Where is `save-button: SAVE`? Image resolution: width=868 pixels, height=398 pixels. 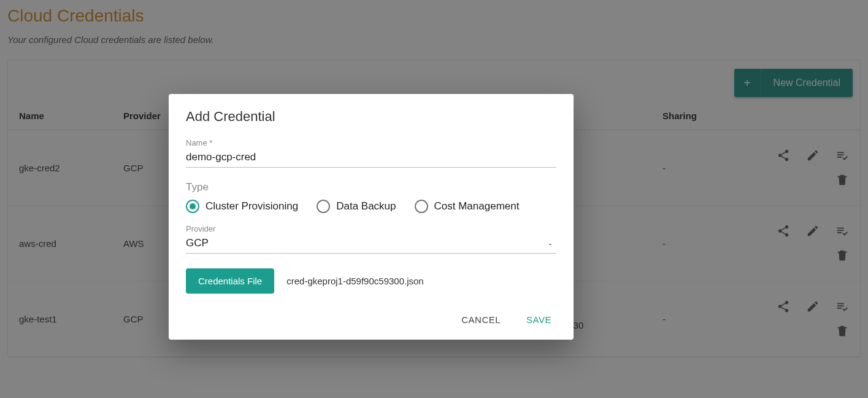 save-button: SAVE is located at coordinates (539, 319).